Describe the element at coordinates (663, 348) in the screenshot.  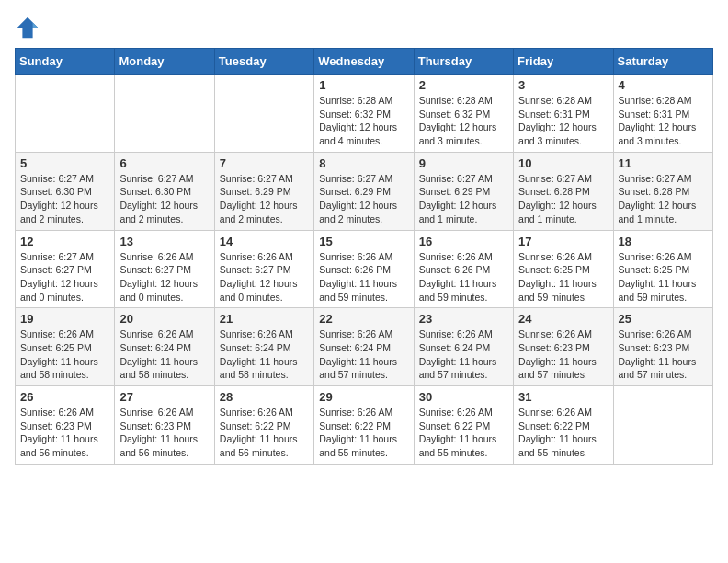
I see `calendar-cell: 25Sunrise: 6:26 AM Sunset: 6:23 PM Dayli…` at that location.